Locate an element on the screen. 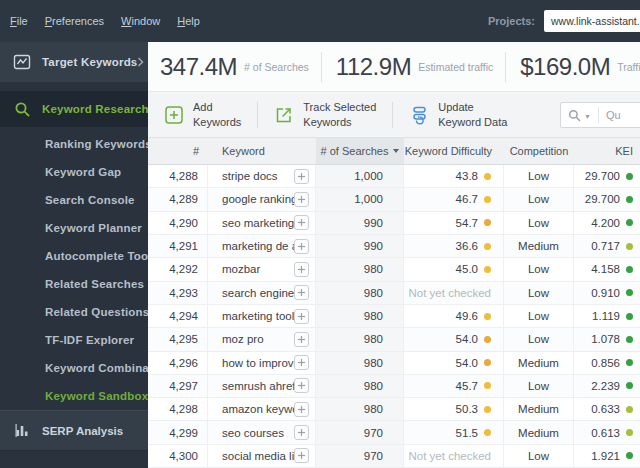  row-number: 4,299 is located at coordinates (178, 432).